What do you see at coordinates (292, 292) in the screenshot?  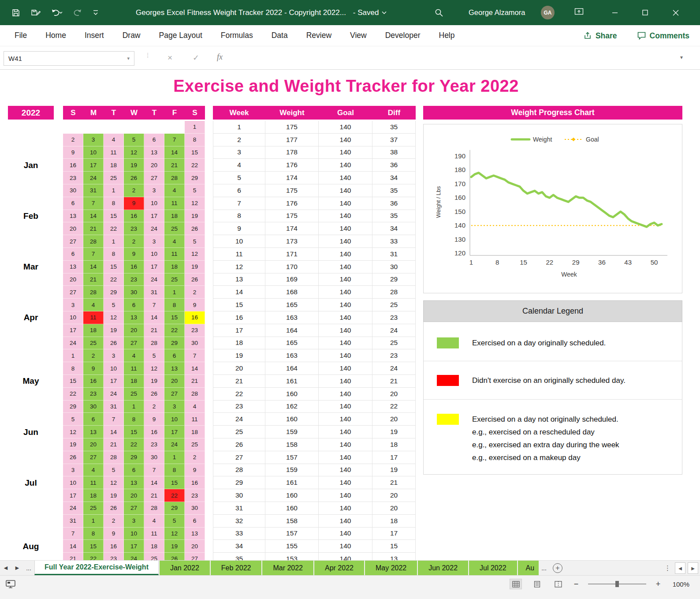 I see `table-cell: 168` at bounding box center [292, 292].